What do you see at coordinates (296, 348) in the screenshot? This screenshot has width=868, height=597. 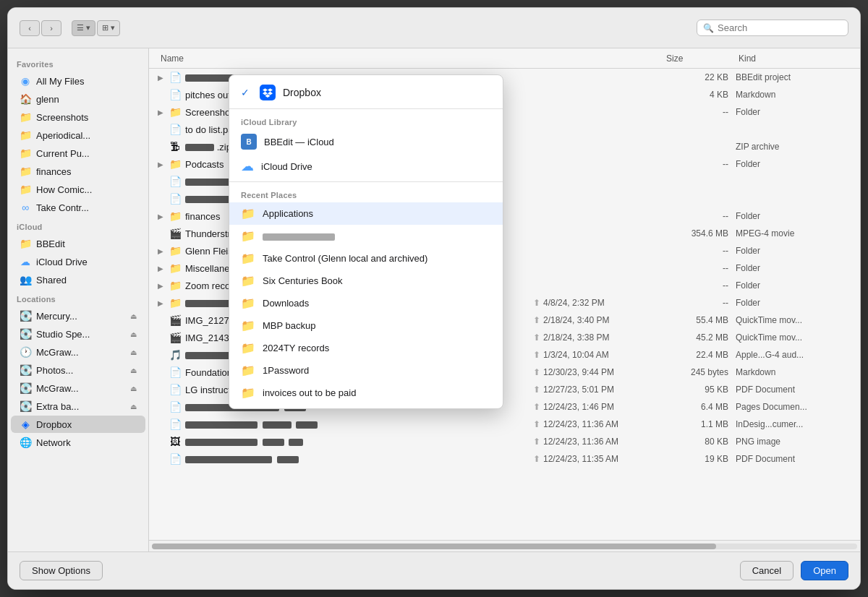 I see `dropdown-item-label: 2024TY records` at bounding box center [296, 348].